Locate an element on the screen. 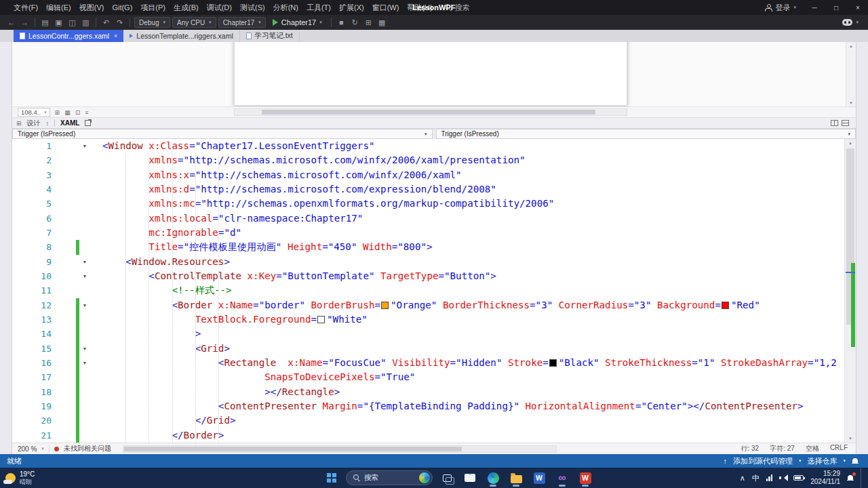 This screenshot has width=868, height=488. refresh-icon: ↻ is located at coordinates (355, 23).